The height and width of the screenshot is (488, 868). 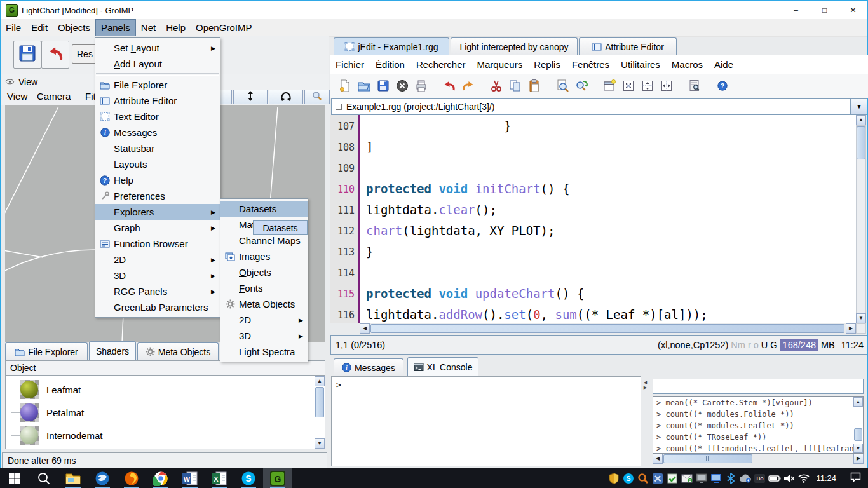 What do you see at coordinates (641, 65) in the screenshot?
I see `jedit-menu-6: Utilitaires` at bounding box center [641, 65].